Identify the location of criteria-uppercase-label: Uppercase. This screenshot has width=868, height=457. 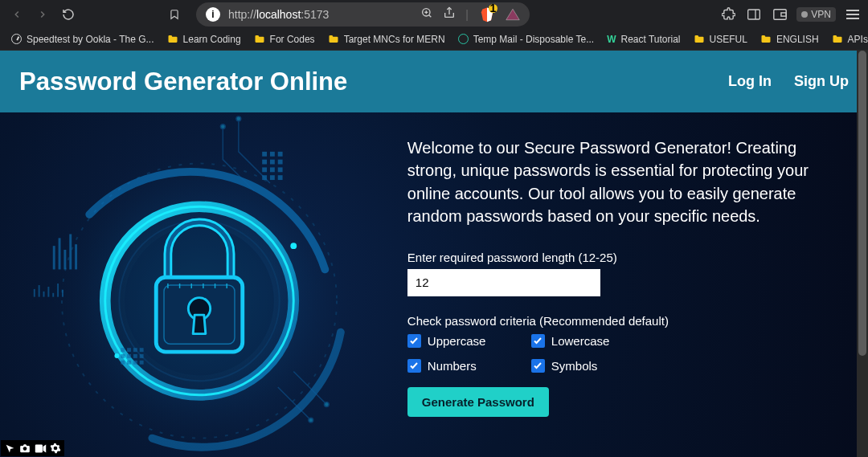
(457, 341).